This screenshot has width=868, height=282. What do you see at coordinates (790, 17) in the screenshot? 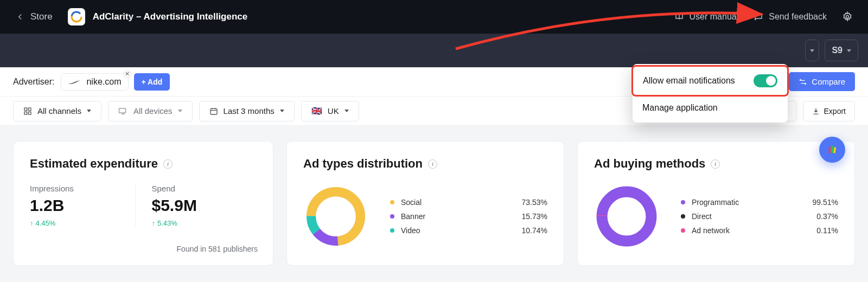
I see `send-feedback-link: Send feedback` at bounding box center [790, 17].